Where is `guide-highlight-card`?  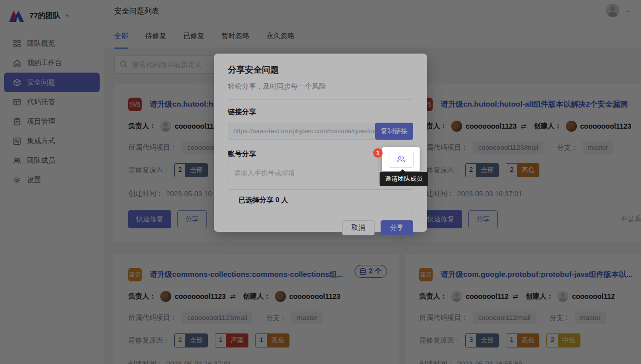
guide-highlight-card is located at coordinates (401, 159).